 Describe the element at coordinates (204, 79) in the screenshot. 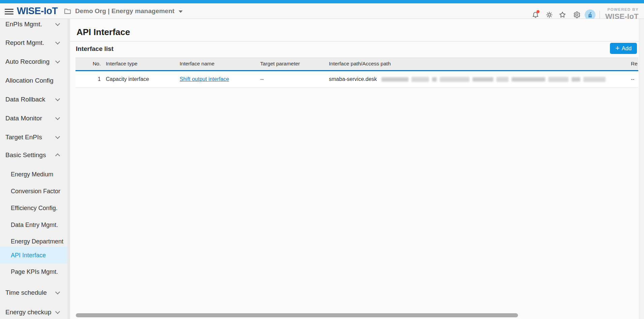

I see `interface-name-link: Shift output interface` at that location.